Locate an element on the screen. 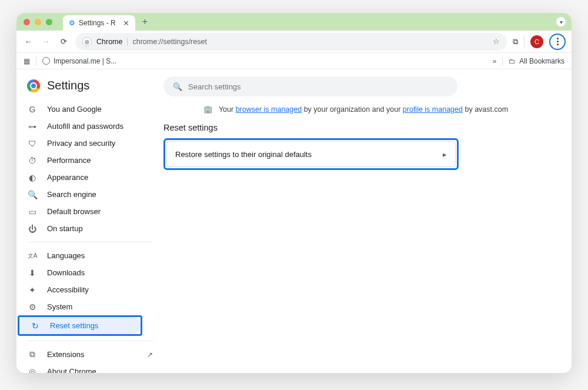 Image resolution: width=588 pixels, height=390 pixels. sidebar-item-on-startup: ⏻On startup is located at coordinates (90, 228).